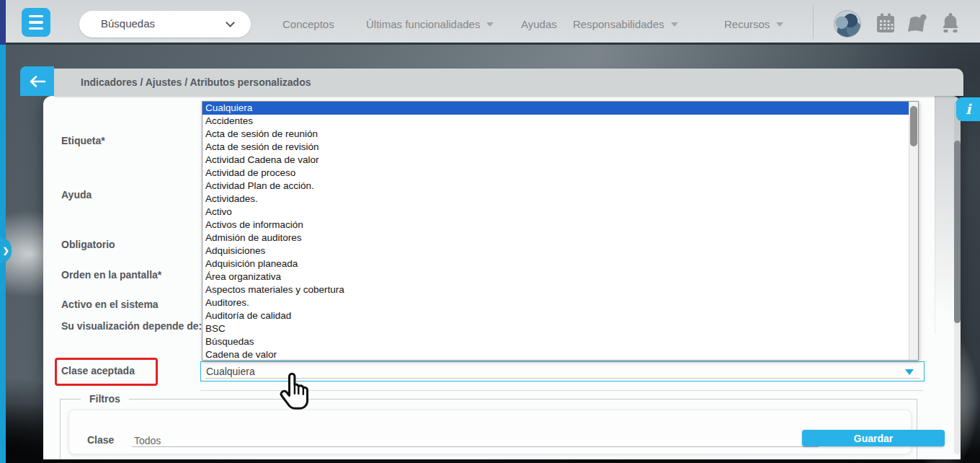  What do you see at coordinates (562, 371) in the screenshot?
I see `clase-aceptada-select: Cualquiera` at bounding box center [562, 371].